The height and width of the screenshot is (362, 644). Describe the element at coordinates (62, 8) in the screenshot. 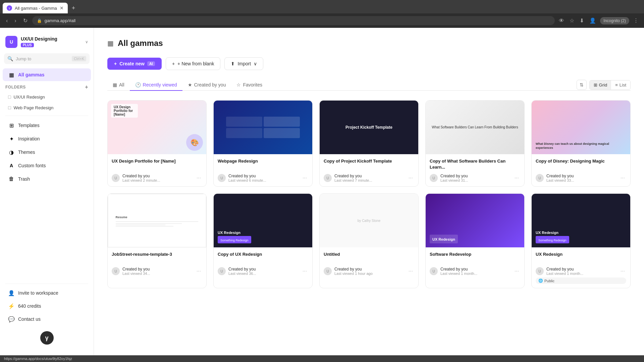

I see `tab-close-button: ✕` at that location.